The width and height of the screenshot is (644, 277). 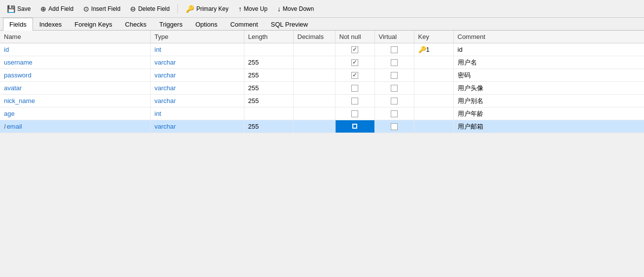 I want to click on key-icon: 🔑, so click(x=422, y=49).